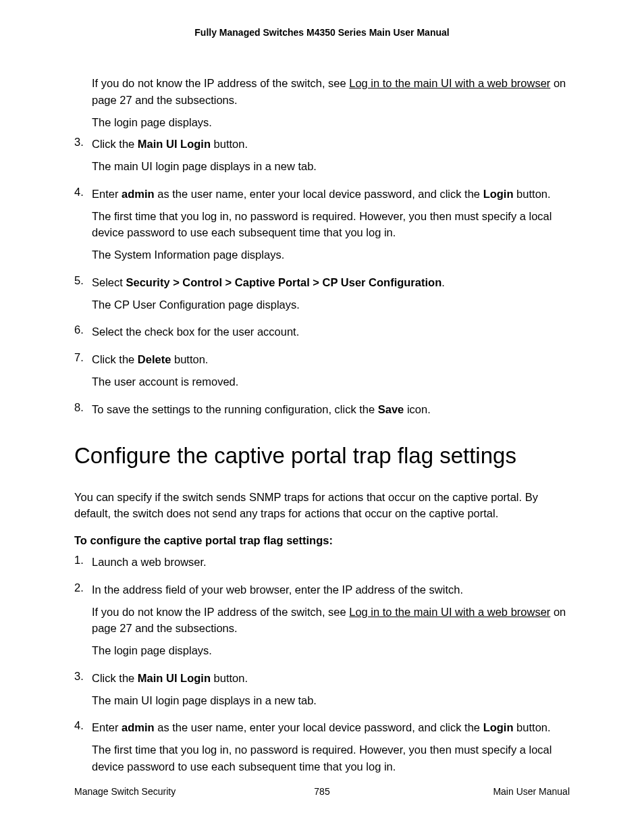 This screenshot has height=834, width=644. I want to click on step-number: 1., so click(83, 565).